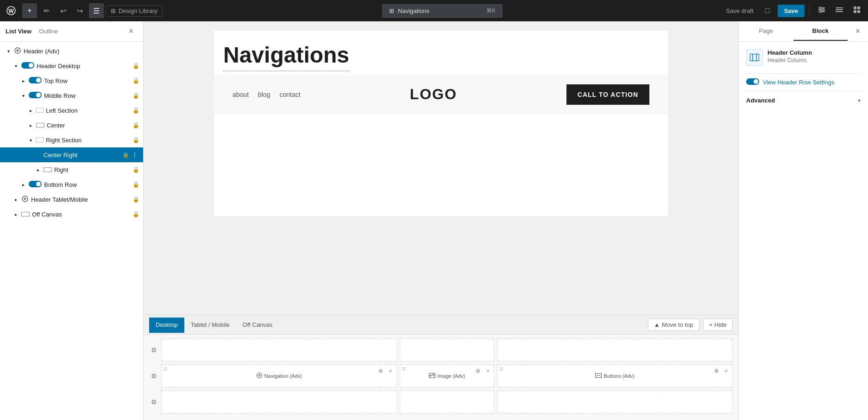 Image resolution: width=868 pixels, height=420 pixels. Describe the element at coordinates (48, 32) in the screenshot. I see `outline-tab: Outline` at that location.